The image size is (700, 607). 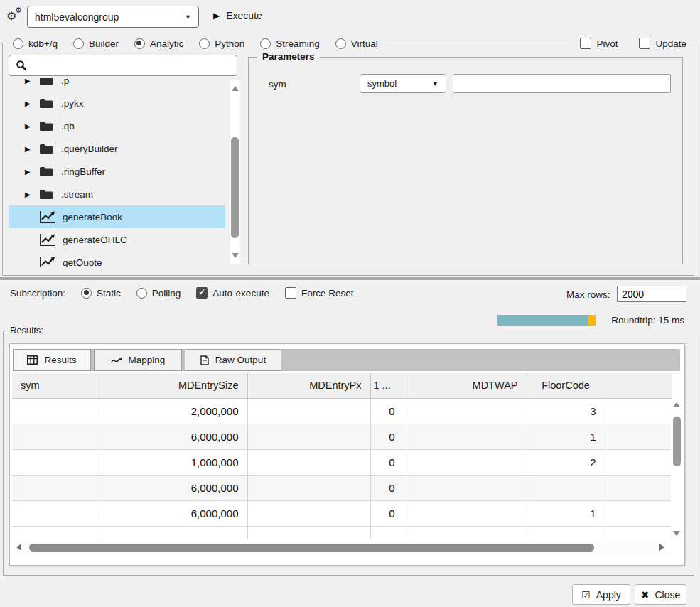 I want to click on mode-radio-virtual: Virtual, so click(x=357, y=44).